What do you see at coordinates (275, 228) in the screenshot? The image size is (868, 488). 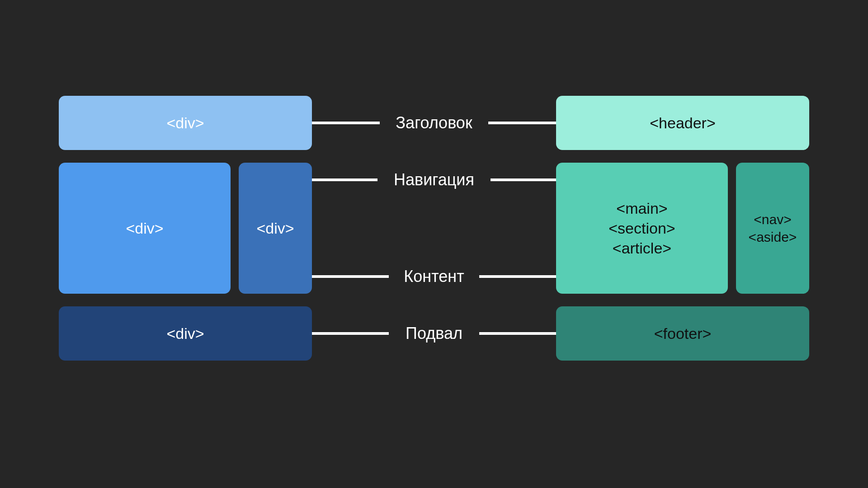 I see `left-side-box: <div>` at bounding box center [275, 228].